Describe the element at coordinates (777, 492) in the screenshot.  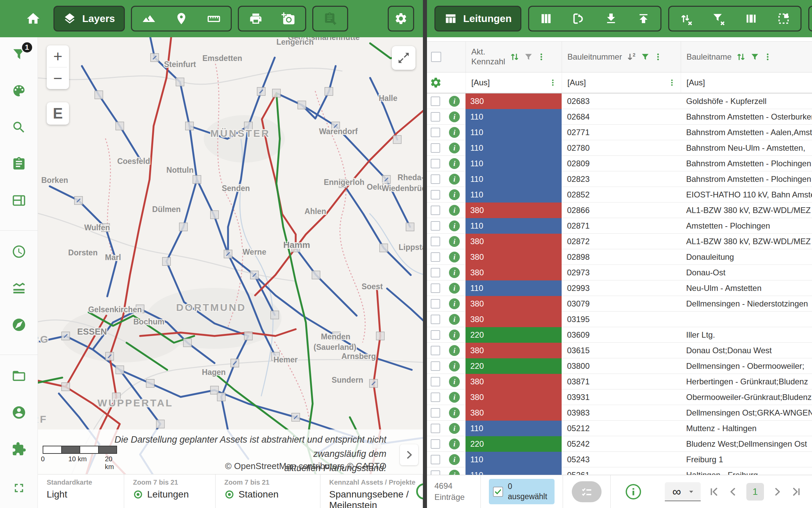
I see `next-page-button` at that location.